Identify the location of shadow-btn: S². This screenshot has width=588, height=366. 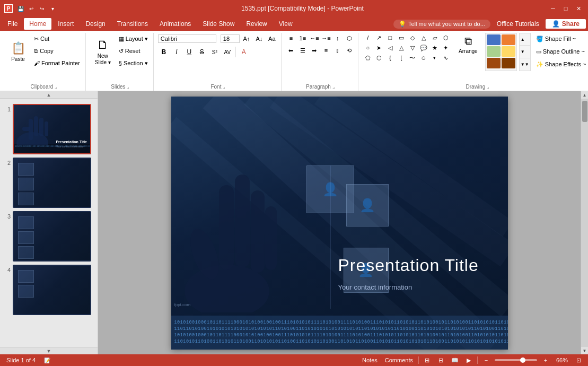
(215, 52).